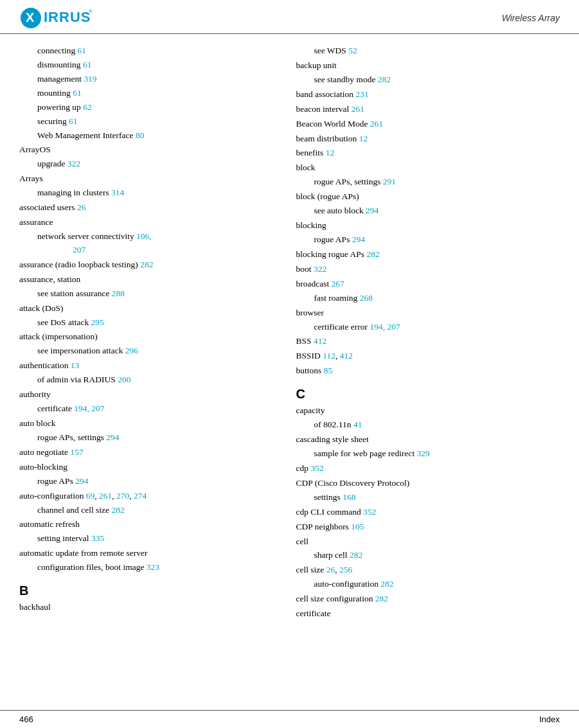 The width and height of the screenshot is (579, 728). What do you see at coordinates (148, 351) in the screenshot?
I see `list-item: see impersonation attack 296` at bounding box center [148, 351].